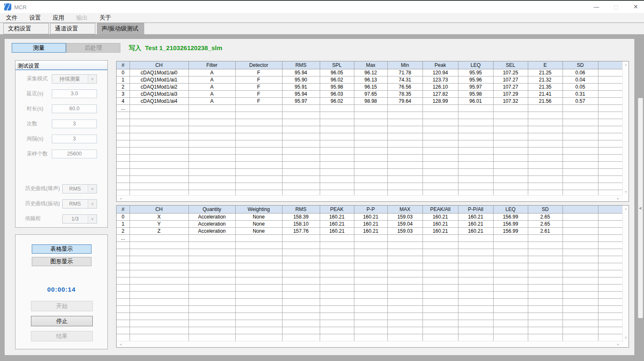 This screenshot has width=644, height=361. I want to click on result-button: 结果, so click(62, 336).